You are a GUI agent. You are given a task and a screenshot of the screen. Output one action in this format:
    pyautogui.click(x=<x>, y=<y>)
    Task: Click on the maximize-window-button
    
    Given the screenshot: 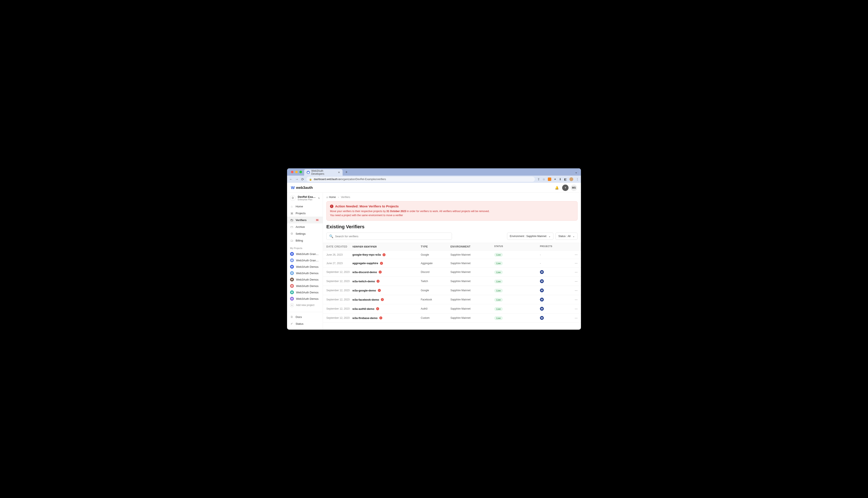 What is the action you would take?
    pyautogui.click(x=301, y=172)
    